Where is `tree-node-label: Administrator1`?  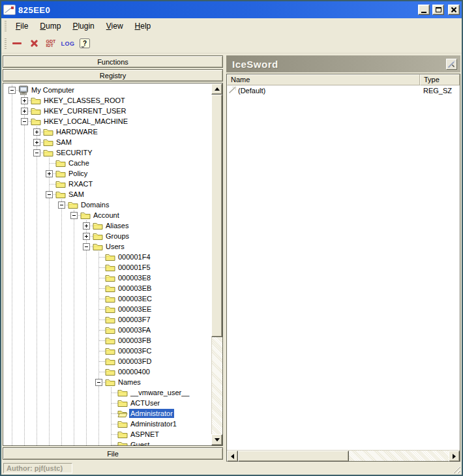
tree-node-label: Administrator1 is located at coordinates (154, 424).